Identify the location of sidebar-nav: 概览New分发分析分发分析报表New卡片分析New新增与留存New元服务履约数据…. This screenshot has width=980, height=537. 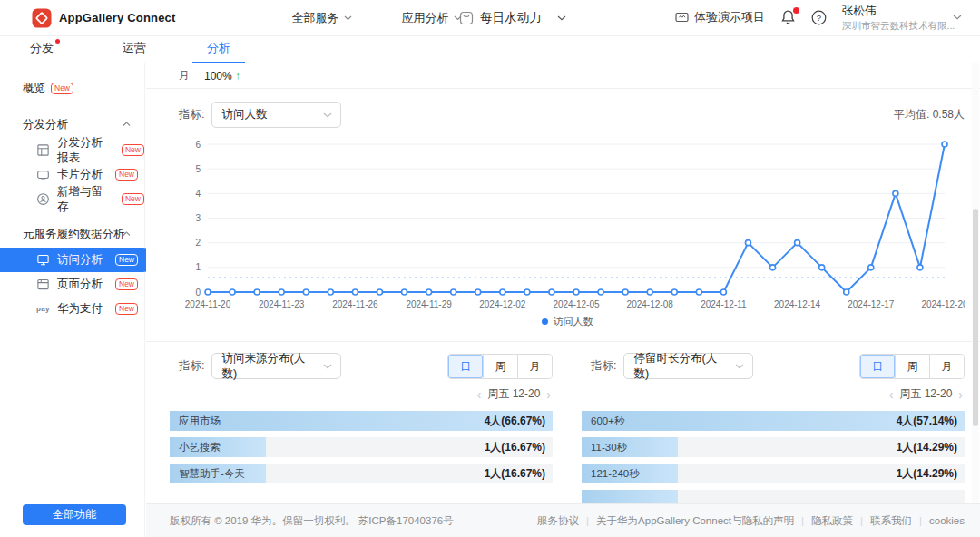
(73, 202).